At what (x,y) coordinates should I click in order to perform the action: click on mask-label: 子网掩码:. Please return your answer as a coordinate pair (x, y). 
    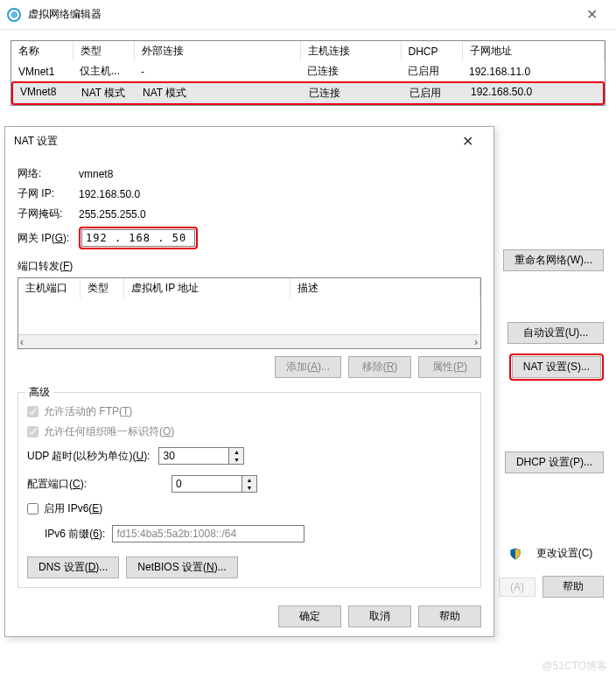
    Looking at the image, I should click on (48, 214).